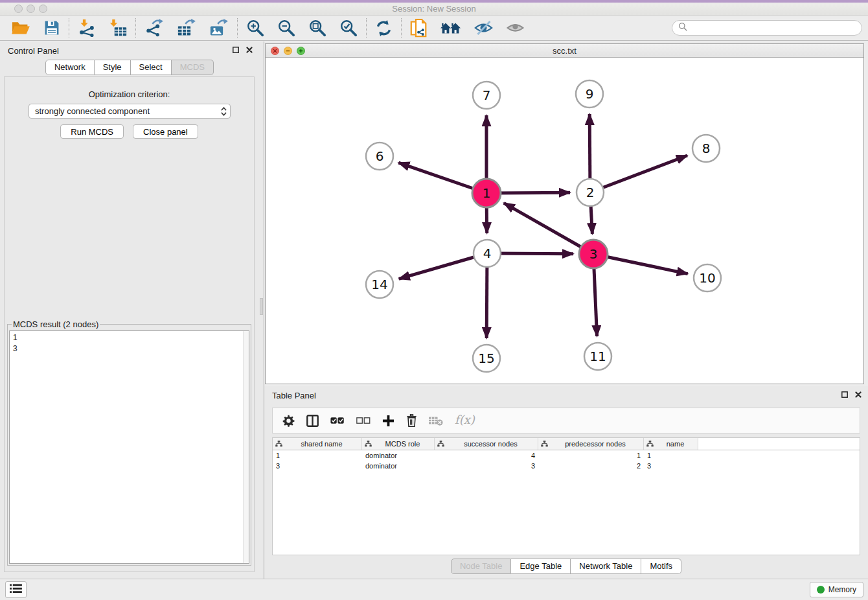 The image size is (868, 600). Describe the element at coordinates (130, 67) in the screenshot. I see `control-panel-tabs: NetworkStyleSelectMCDS` at that location.